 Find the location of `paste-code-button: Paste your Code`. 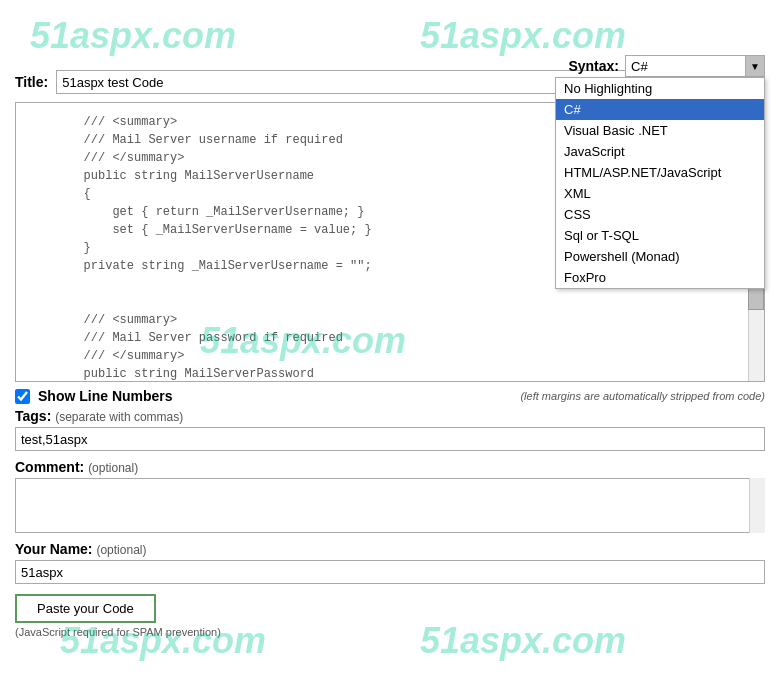

paste-code-button: Paste your Code is located at coordinates (86, 608).